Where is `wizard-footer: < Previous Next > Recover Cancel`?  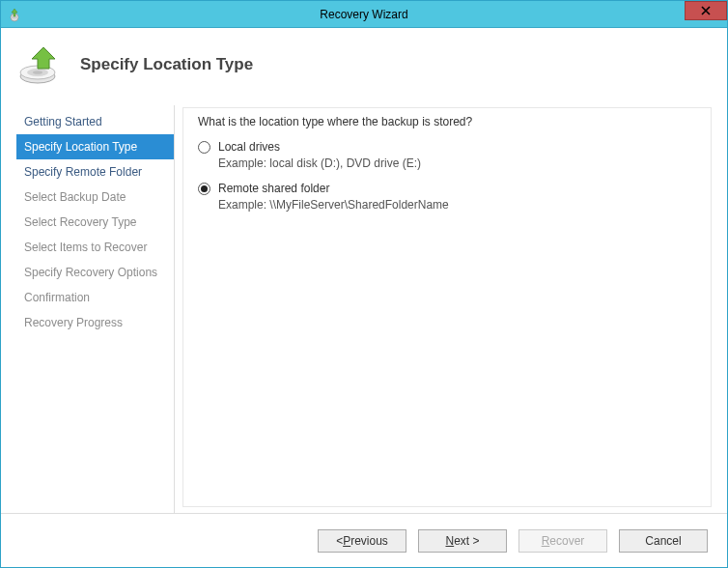
wizard-footer: < Previous Next > Recover Cancel is located at coordinates (364, 540).